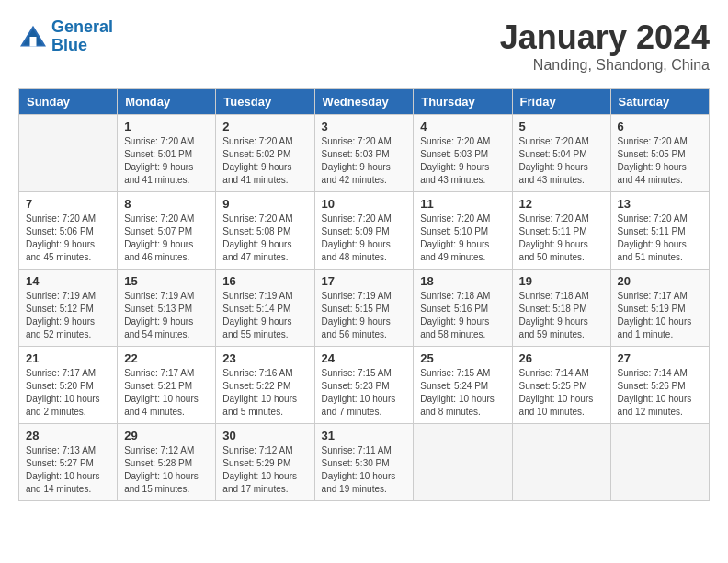  Describe the element at coordinates (68, 238) in the screenshot. I see `day-info: Sunrise: 7:20 AMSunset: 5:06 PMDaylight:…` at that location.